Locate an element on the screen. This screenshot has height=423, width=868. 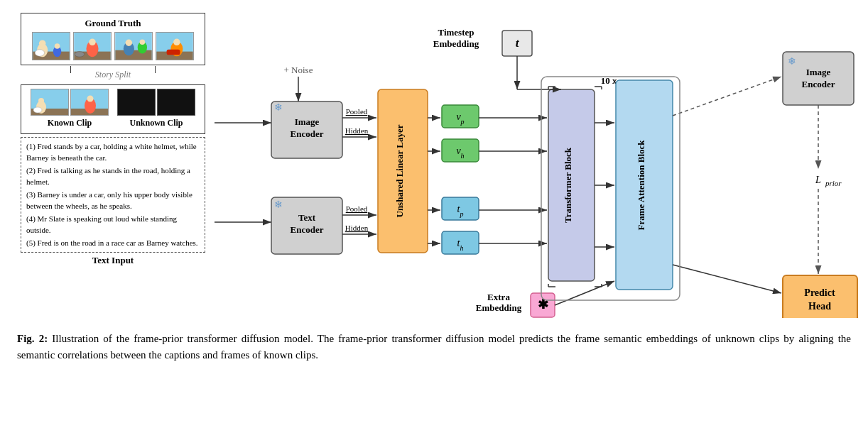
clips-box: Known Clip Unknown Clip is located at coordinates (113, 109).